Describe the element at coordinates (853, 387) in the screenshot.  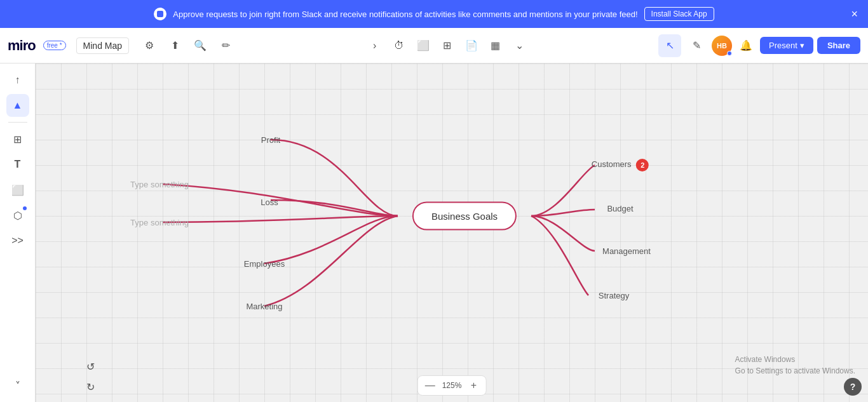
I see `help-button: ?` at that location.